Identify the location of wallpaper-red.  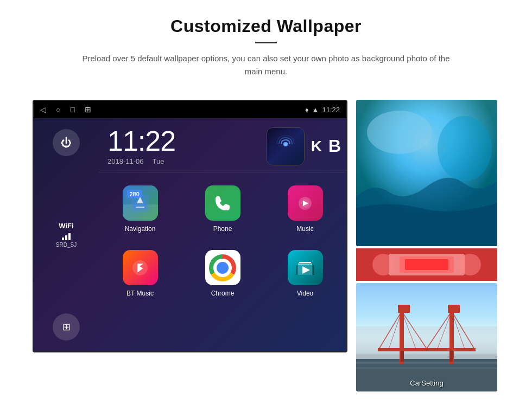
(427, 265).